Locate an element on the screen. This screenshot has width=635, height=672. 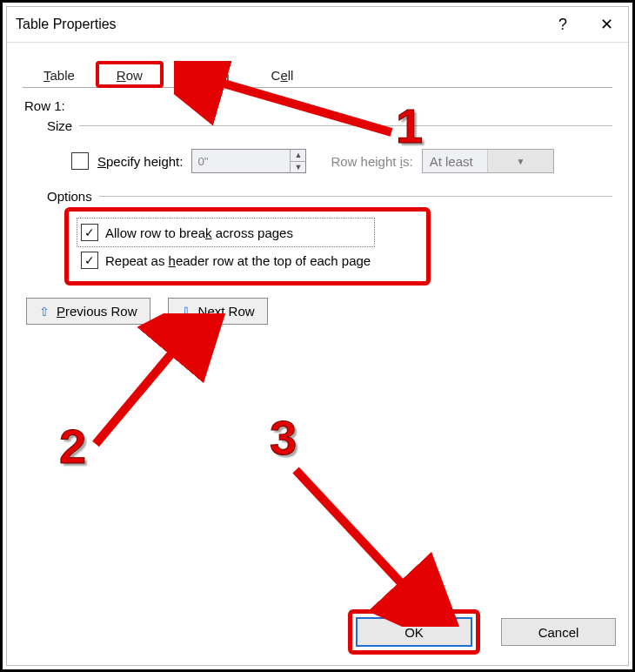
dialog-button-bar: OK Cancel is located at coordinates (482, 632).